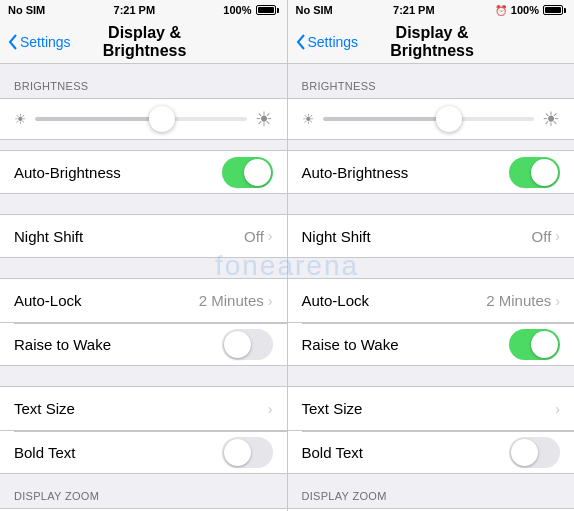 The image size is (574, 511). What do you see at coordinates (432, 81) in the screenshot?
I see `section-header-brightness-right: BRIGHTNESS` at bounding box center [432, 81].